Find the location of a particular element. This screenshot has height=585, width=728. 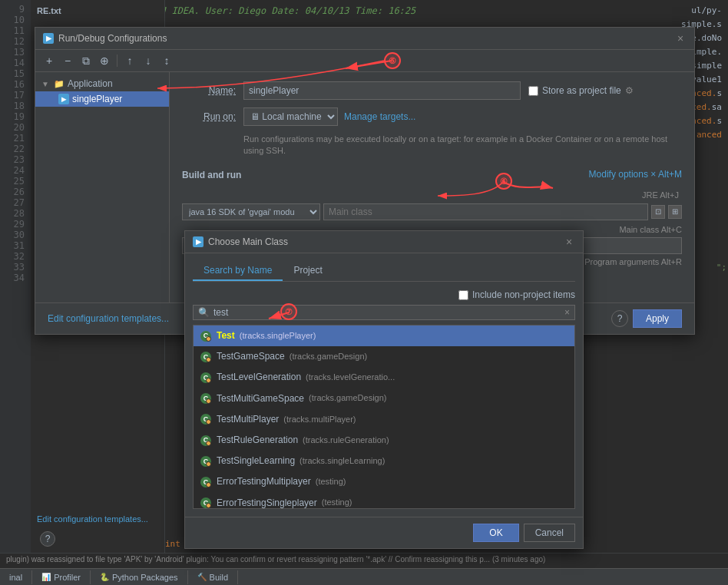

sort-button: ↕ is located at coordinates (167, 61).